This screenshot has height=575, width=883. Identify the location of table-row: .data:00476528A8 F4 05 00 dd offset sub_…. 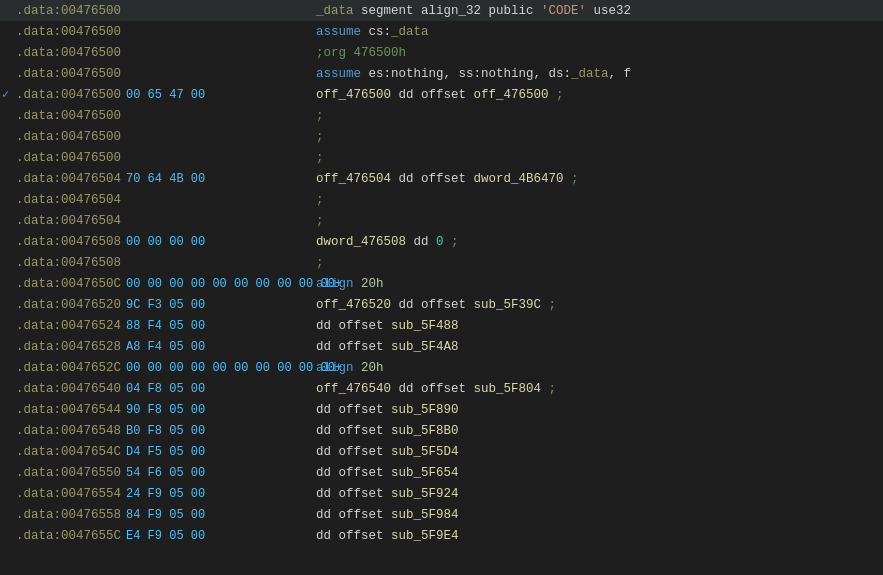
(442, 346).